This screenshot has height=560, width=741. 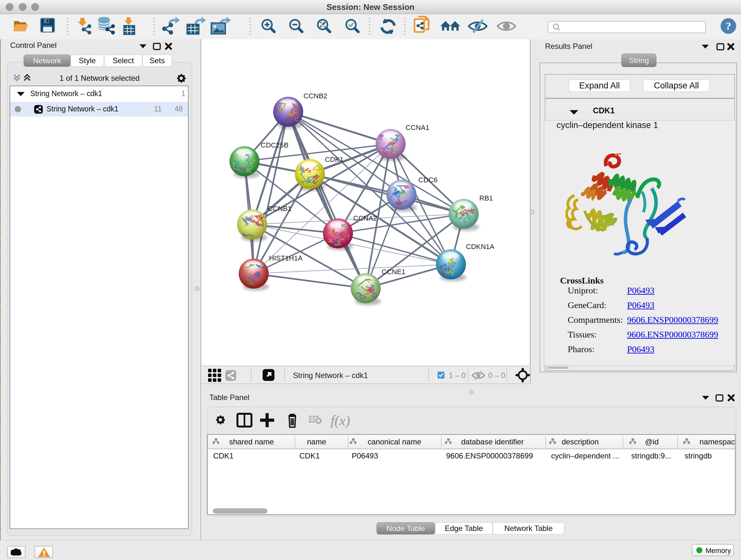 What do you see at coordinates (417, 128) in the screenshot?
I see `svg-text: CCNA1` at bounding box center [417, 128].